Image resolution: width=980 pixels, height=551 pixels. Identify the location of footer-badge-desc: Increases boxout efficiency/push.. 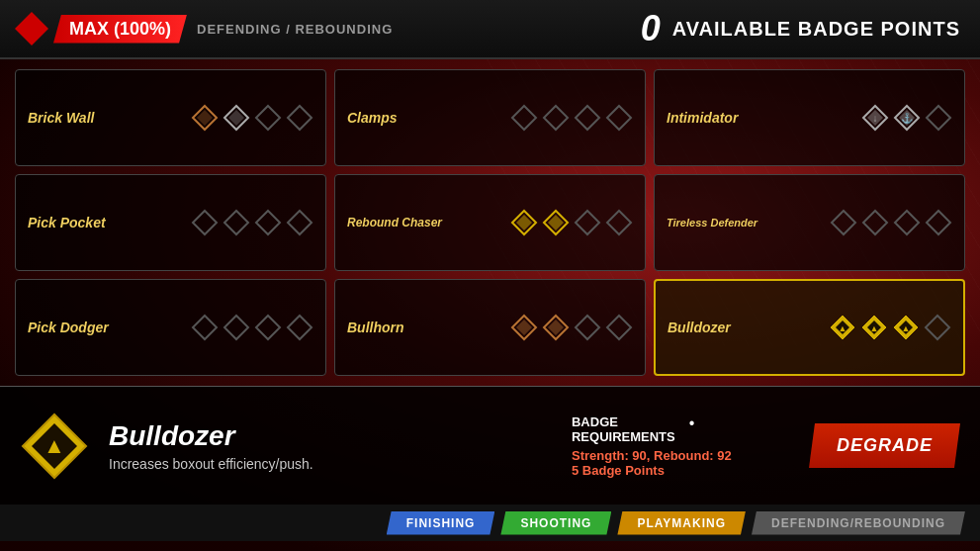
(330, 464).